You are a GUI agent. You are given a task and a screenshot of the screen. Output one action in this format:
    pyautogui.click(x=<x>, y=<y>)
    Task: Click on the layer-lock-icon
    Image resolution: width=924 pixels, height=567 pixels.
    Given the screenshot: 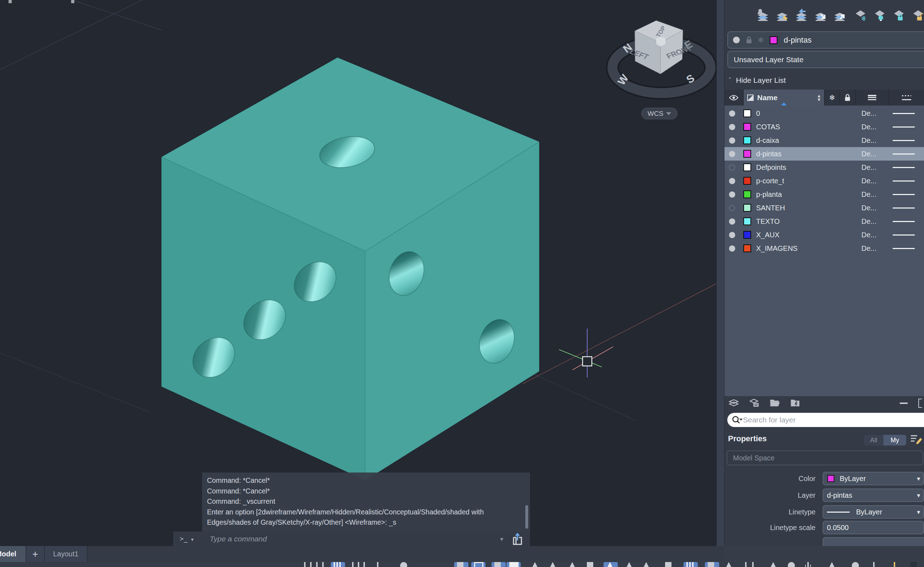 What is the action you would take?
    pyautogui.click(x=897, y=15)
    